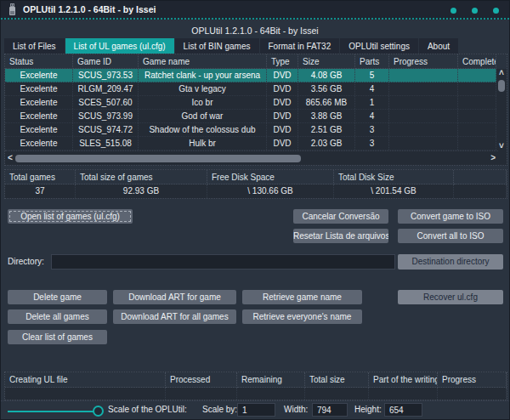  Describe the element at coordinates (502, 73) in the screenshot. I see `scroll-up-icon: ˄` at that location.